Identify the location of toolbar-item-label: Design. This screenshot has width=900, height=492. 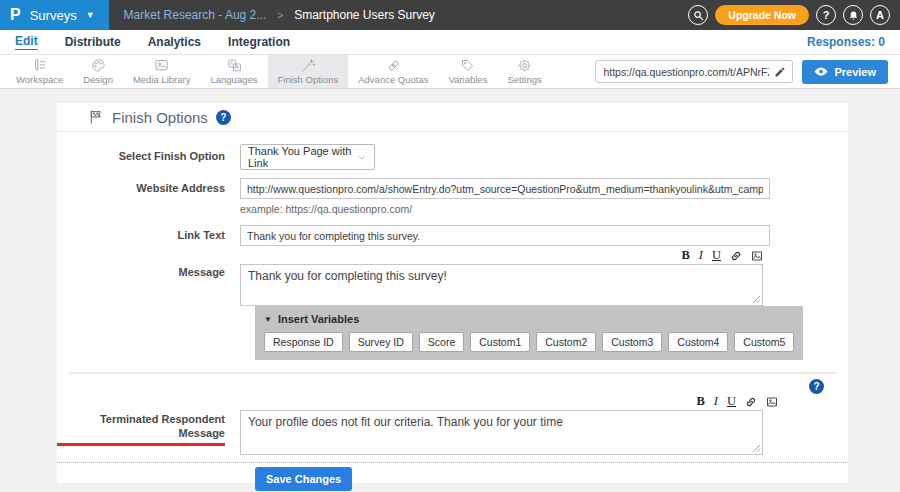
(98, 80).